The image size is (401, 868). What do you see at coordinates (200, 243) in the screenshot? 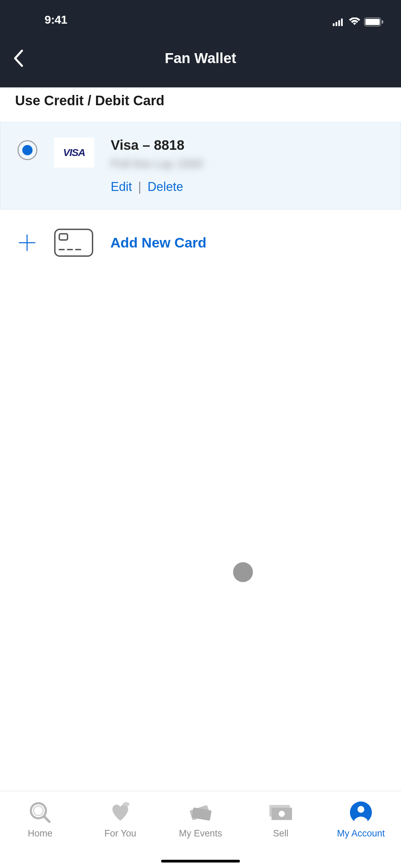
I see `add-new-card-row: Add New Card` at bounding box center [200, 243].